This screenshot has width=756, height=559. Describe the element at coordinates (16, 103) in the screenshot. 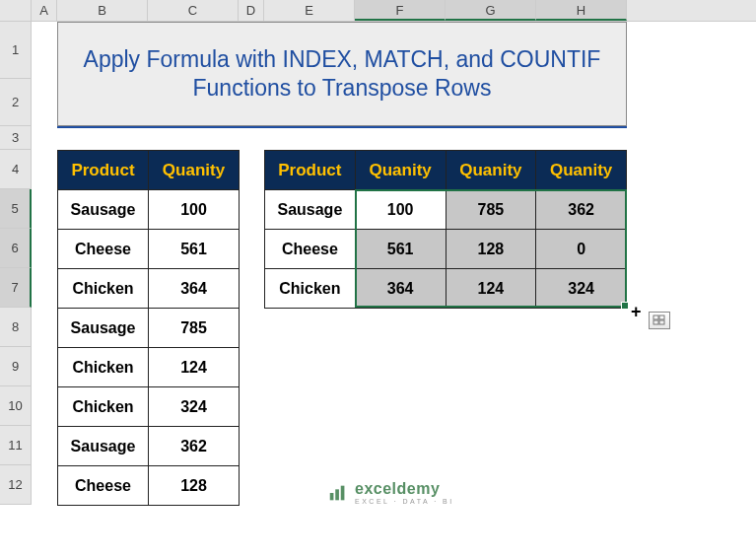

I see `row-header-2: 2` at that location.